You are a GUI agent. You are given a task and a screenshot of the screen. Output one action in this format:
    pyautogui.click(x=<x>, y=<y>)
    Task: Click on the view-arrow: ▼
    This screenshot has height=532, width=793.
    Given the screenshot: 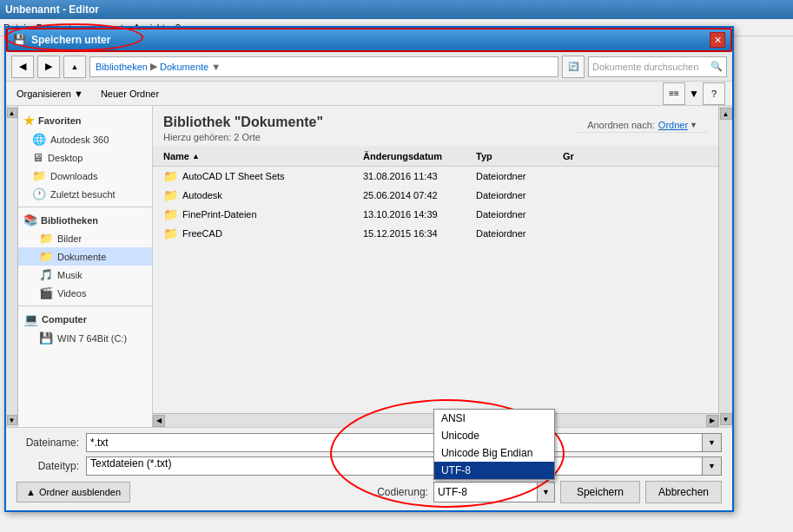 What is the action you would take?
    pyautogui.click(x=694, y=94)
    